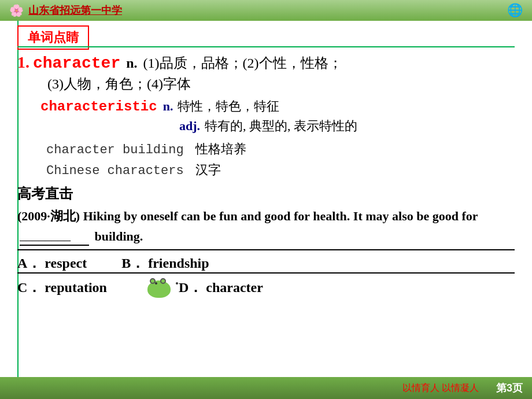 Image resolution: width=532 pixels, height=399 pixels. I want to click on option-c-text: reputation, so click(76, 288).